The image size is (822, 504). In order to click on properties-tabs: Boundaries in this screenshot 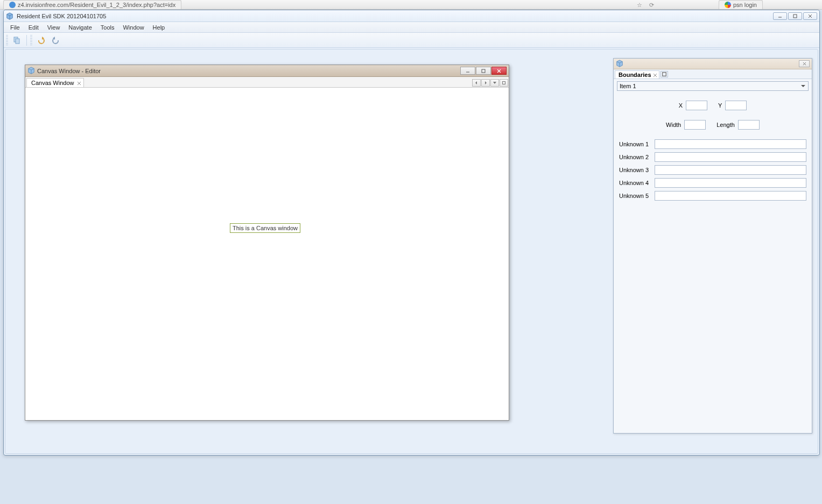, I will do `click(713, 74)`.